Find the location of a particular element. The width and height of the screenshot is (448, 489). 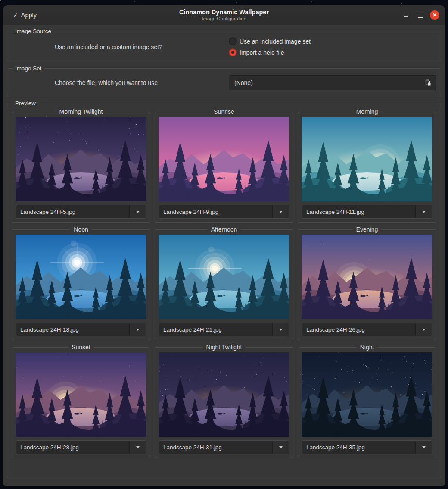

file-document-icon is located at coordinates (428, 83).